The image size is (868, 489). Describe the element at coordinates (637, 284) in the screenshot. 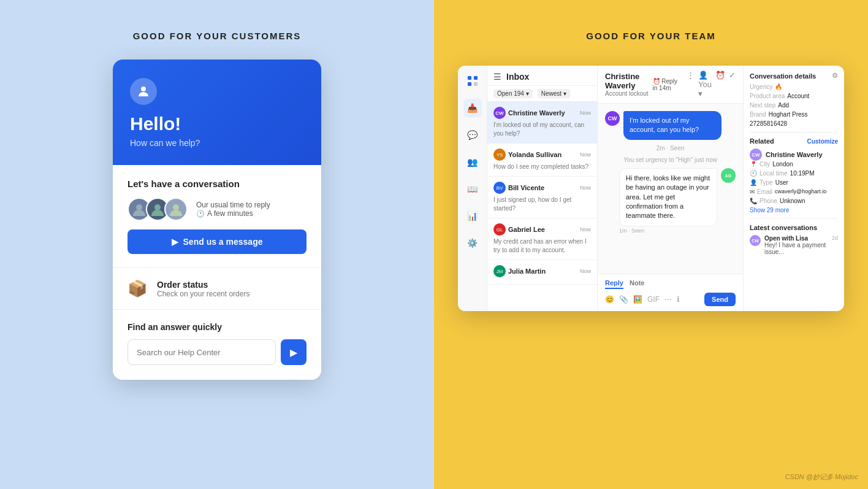

I see `tab-note: Note` at that location.